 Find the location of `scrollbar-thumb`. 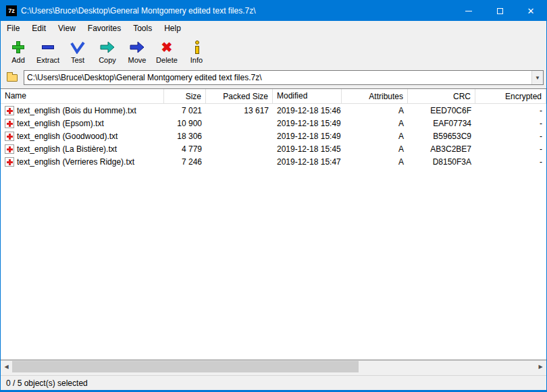

scrollbar-thumb is located at coordinates (185, 367).